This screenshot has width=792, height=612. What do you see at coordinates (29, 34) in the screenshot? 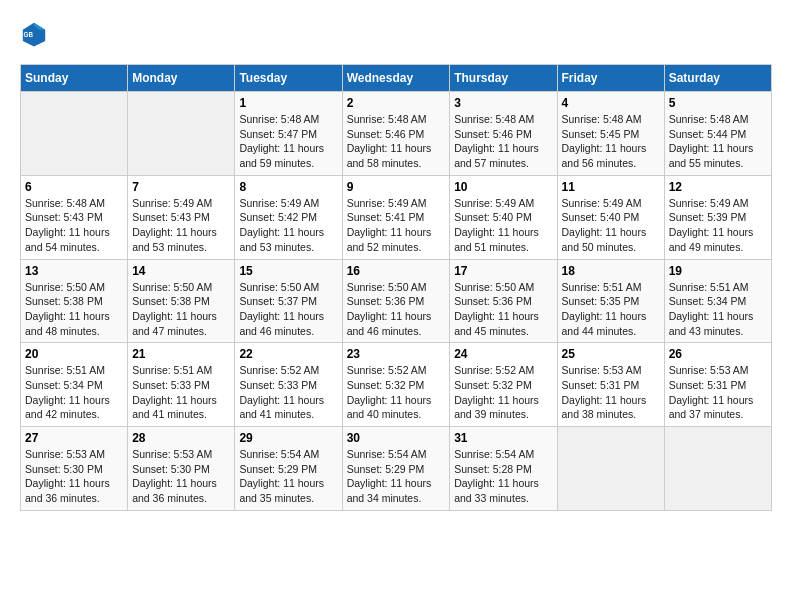
I see `svg-text: GB` at bounding box center [29, 34].